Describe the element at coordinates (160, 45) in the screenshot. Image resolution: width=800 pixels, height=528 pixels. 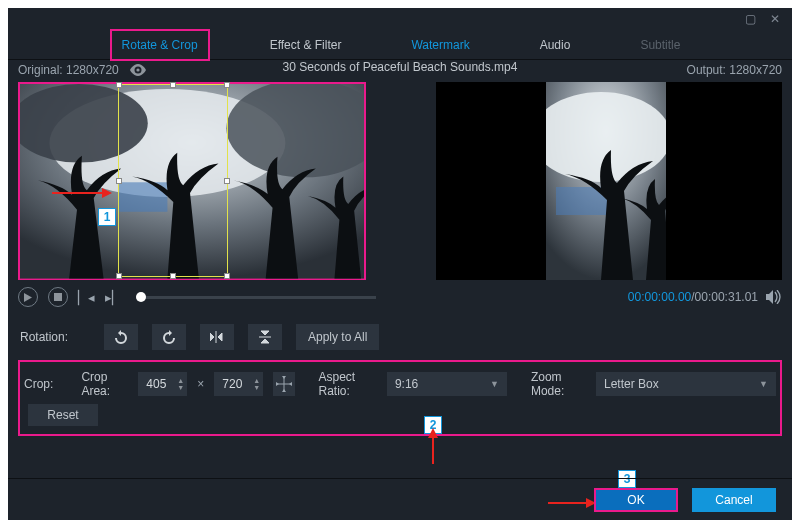
I see `tab-rotate-crop: Rotate & Crop` at that location.